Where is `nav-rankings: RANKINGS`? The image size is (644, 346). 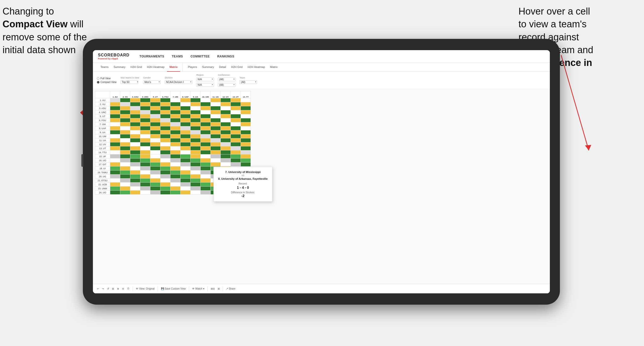 nav-rankings: RANKINGS is located at coordinates (226, 56).